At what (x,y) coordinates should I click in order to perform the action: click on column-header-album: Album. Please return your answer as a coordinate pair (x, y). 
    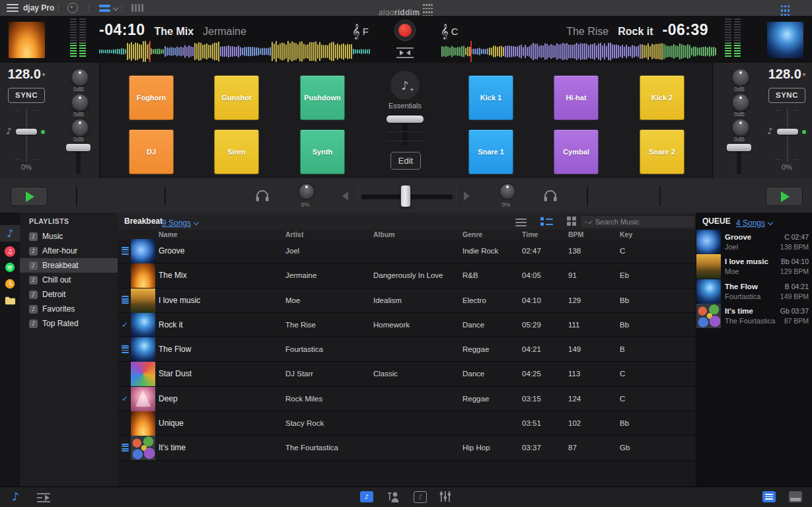
    Looking at the image, I should click on (385, 234).